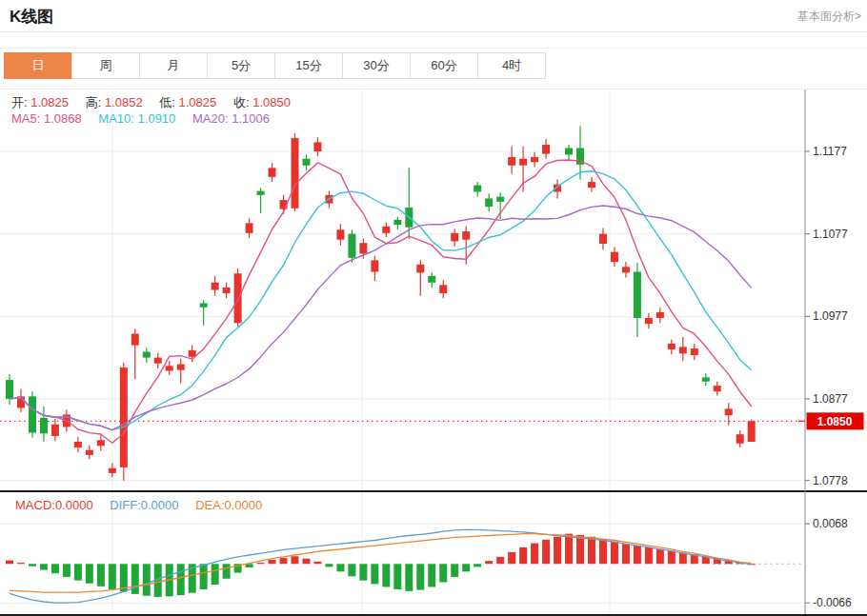  Describe the element at coordinates (835, 422) in the screenshot. I see `last-price-tag-text: 1.0850` at that location.